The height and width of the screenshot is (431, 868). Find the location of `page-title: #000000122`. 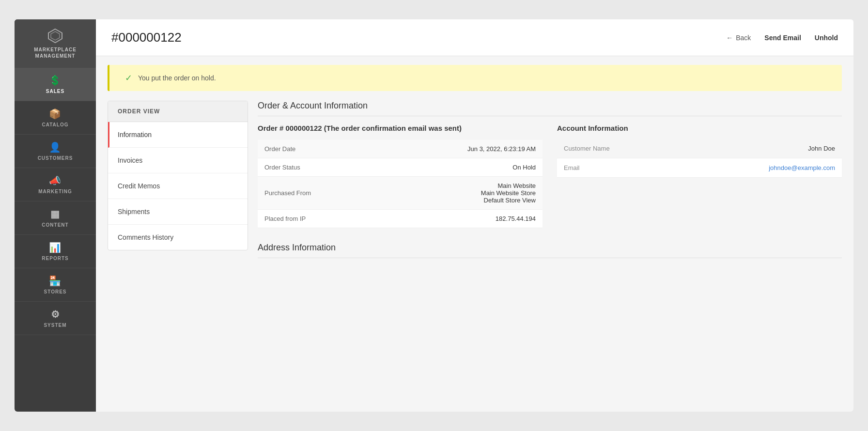

page-title: #000000122 is located at coordinates (414, 38).